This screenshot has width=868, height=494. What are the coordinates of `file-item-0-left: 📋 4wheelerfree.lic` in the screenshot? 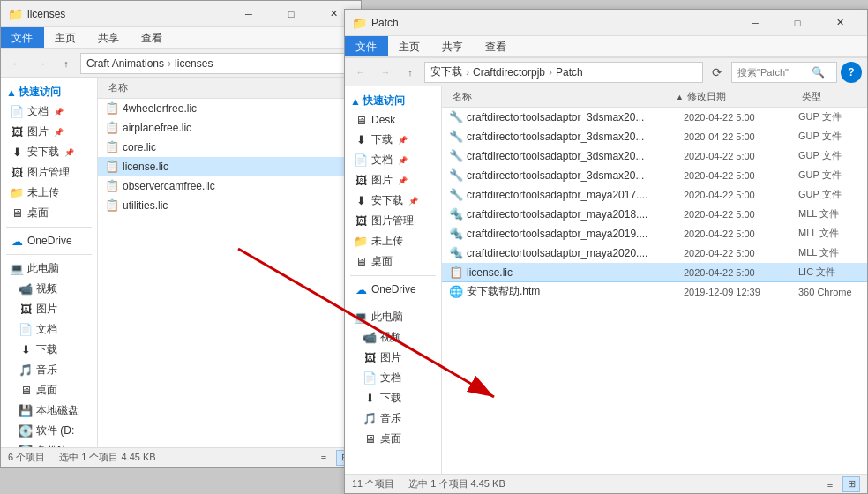 It's located at (229, 109).